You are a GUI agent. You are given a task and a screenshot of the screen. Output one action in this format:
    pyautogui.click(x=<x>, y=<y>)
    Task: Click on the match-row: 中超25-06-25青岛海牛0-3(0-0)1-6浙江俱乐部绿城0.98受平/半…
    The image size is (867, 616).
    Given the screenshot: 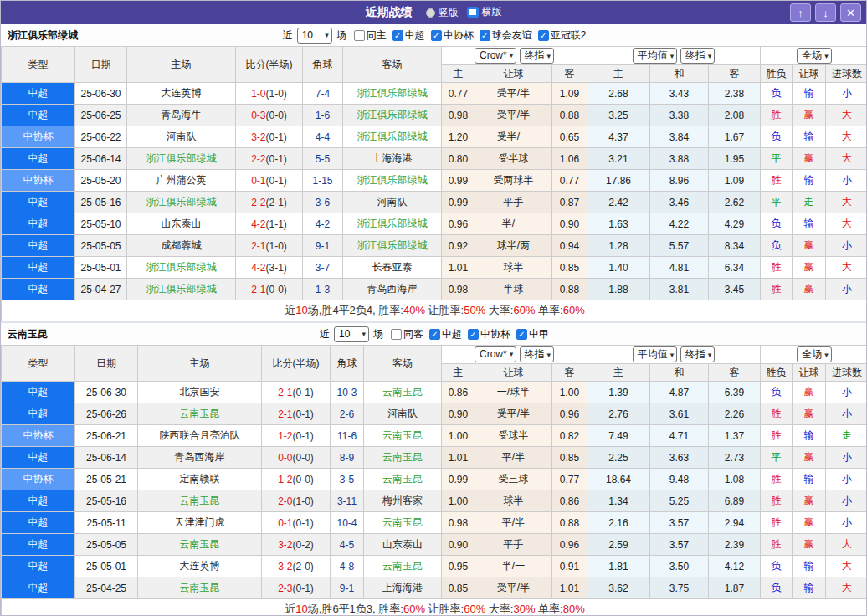 What is the action you would take?
    pyautogui.click(x=434, y=116)
    